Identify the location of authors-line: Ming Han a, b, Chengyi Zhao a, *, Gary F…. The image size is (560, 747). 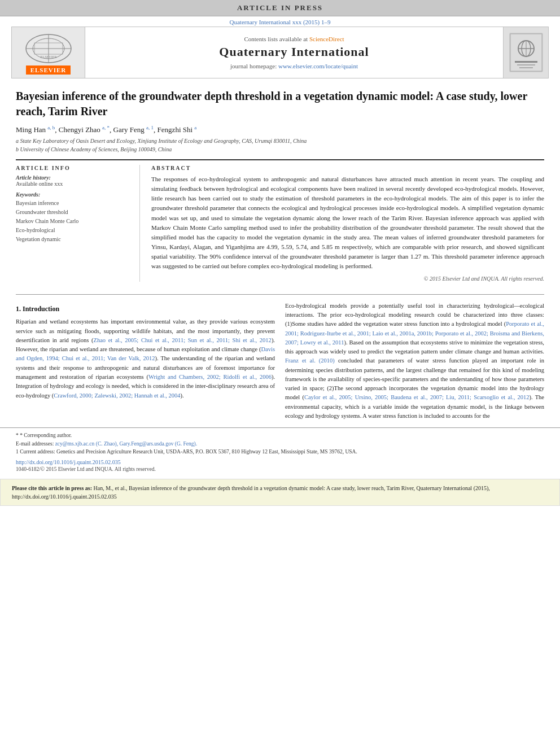
(280, 130).